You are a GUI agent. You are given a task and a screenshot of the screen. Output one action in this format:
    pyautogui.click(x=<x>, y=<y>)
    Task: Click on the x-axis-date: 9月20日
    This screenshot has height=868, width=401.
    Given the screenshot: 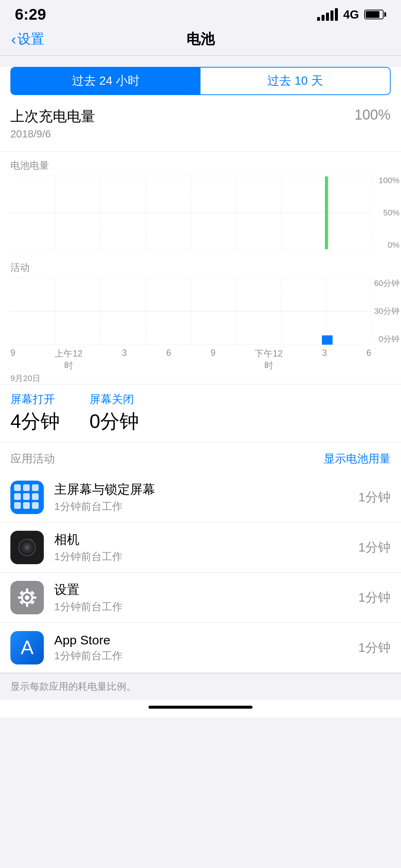 What is the action you would take?
    pyautogui.click(x=200, y=378)
    